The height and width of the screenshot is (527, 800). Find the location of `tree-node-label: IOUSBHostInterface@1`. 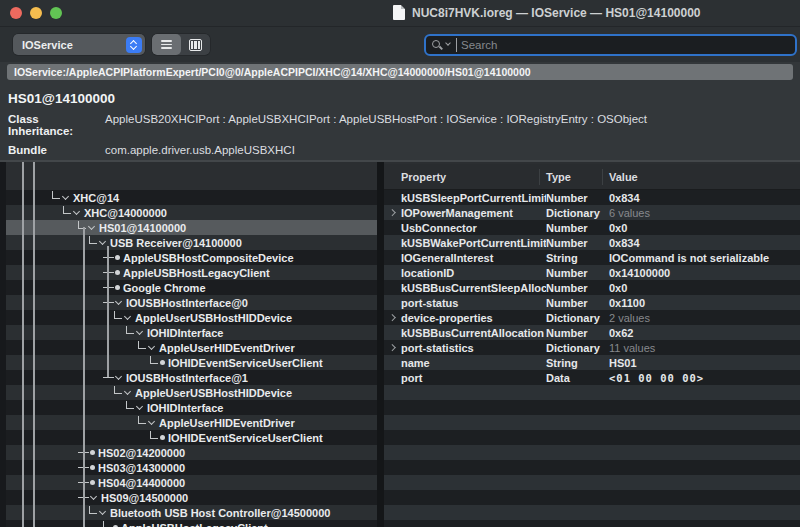

tree-node-label: IOUSBHostInterface@1 is located at coordinates (187, 378).